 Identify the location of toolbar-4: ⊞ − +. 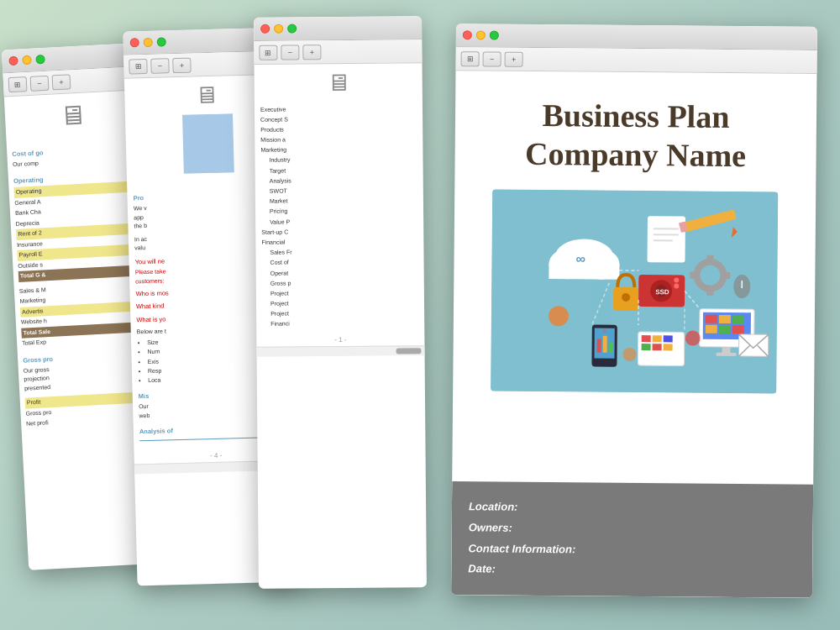
(636, 60).